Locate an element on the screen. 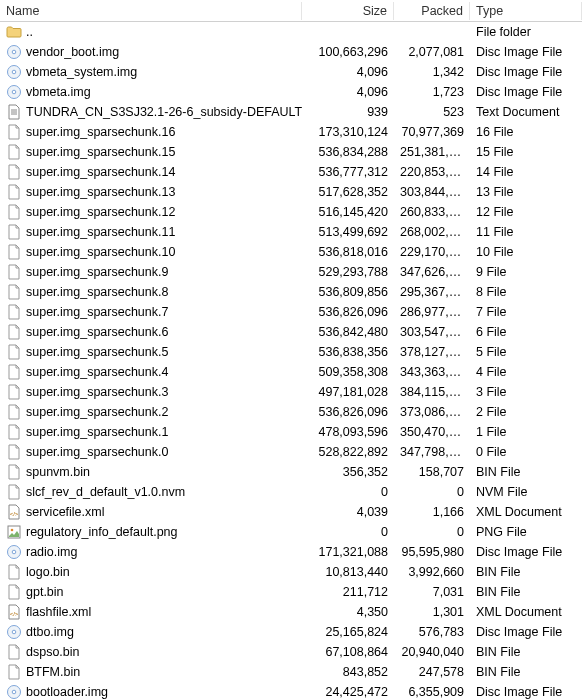 The image size is (582, 700). cell-name: logo.bin is located at coordinates (151, 572).